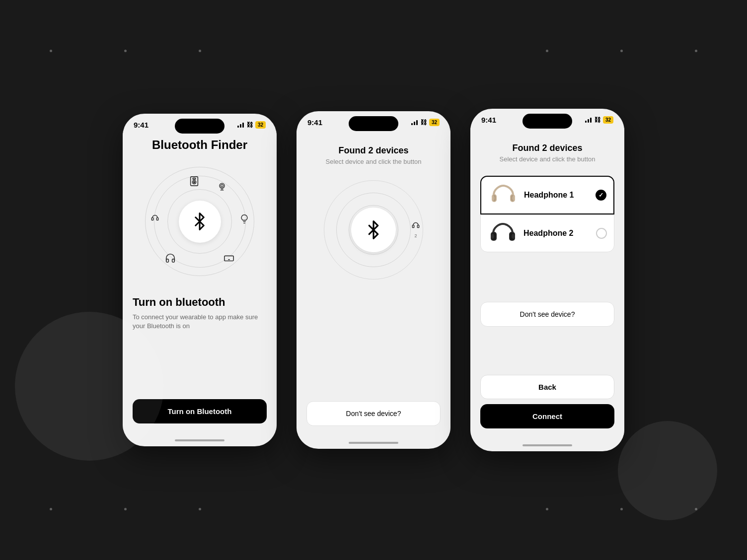 The image size is (747, 560). I want to click on screen1-radar, so click(200, 221).